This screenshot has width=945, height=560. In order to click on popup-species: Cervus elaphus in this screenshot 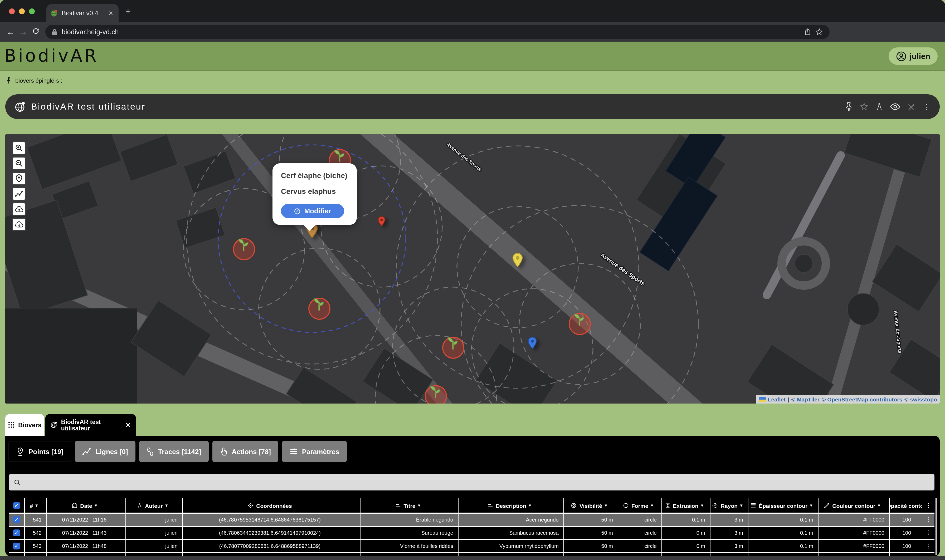, I will do `click(315, 191)`.